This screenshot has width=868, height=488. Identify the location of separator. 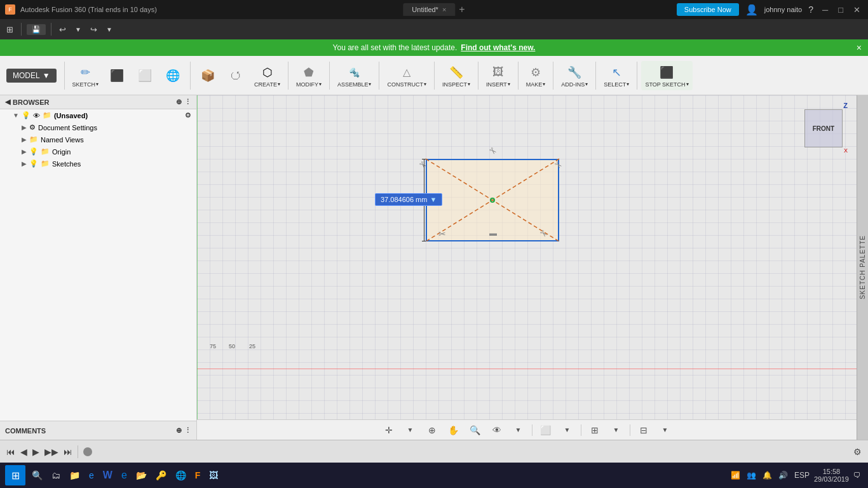
(553, 76).